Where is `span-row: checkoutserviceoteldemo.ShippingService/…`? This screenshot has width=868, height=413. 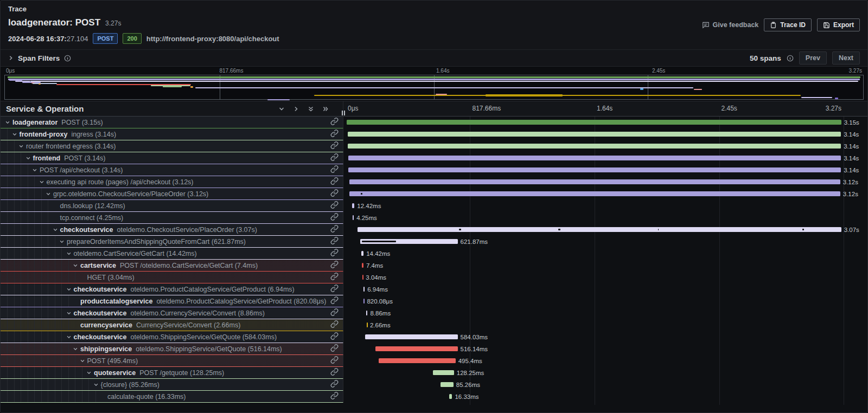 span-row: checkoutserviceoteldemo.ShippingService/… is located at coordinates (434, 337).